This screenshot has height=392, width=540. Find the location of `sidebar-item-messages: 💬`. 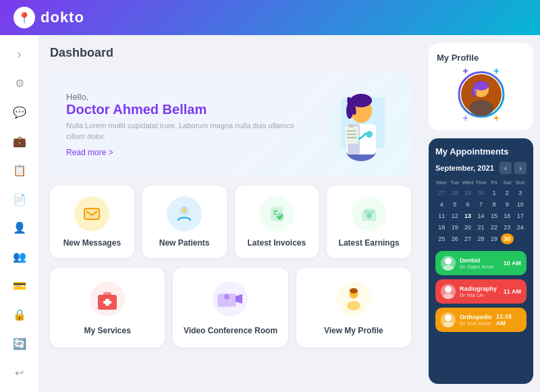

sidebar-item-messages: 💬 is located at coordinates (20, 112).